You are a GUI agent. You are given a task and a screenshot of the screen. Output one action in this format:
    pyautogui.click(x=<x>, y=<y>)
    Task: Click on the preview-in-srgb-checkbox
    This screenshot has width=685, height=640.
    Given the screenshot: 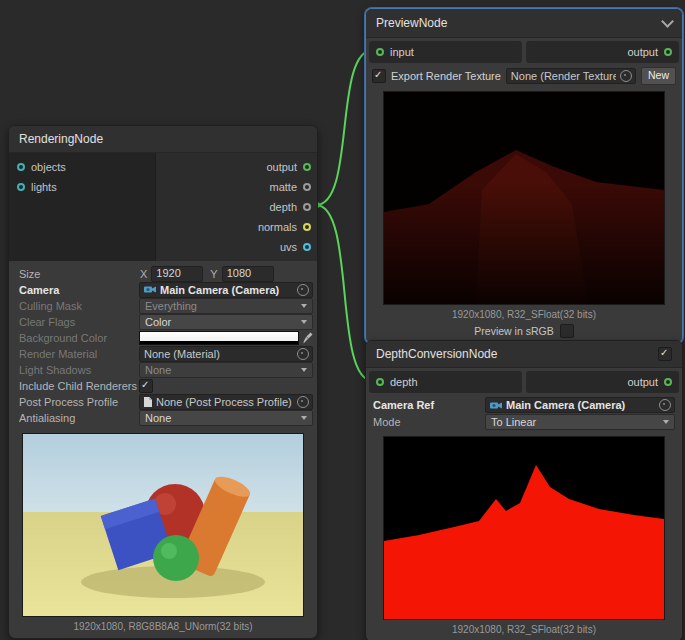 What is the action you would take?
    pyautogui.click(x=567, y=331)
    